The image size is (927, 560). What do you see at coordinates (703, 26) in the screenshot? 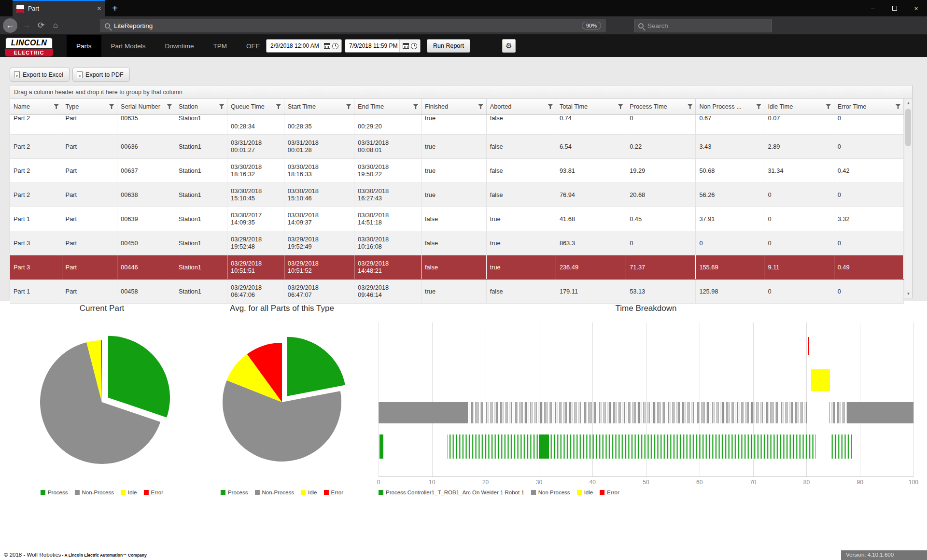
I see `search-input: Search` at bounding box center [703, 26].